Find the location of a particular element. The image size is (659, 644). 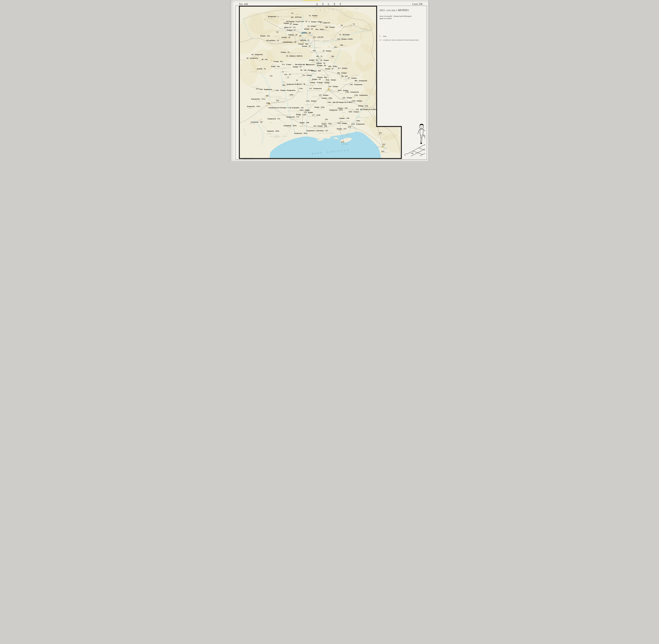

dialect-label: kámpo 97a is located at coordinates (315, 83).